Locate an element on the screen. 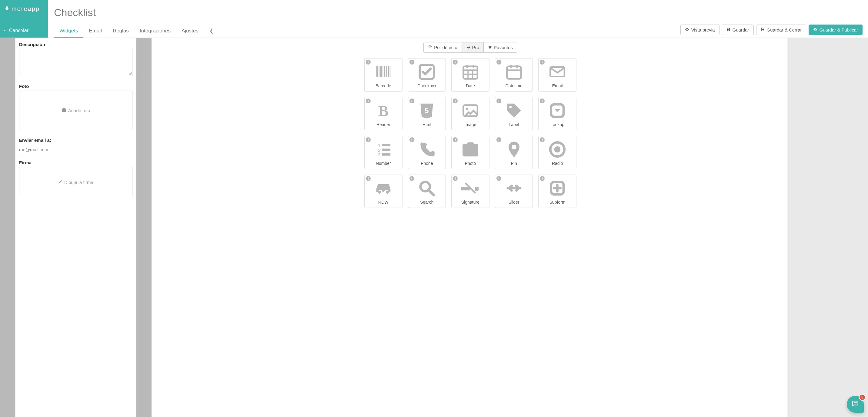 The width and height of the screenshot is (868, 417). widget-label: Subform is located at coordinates (557, 202).